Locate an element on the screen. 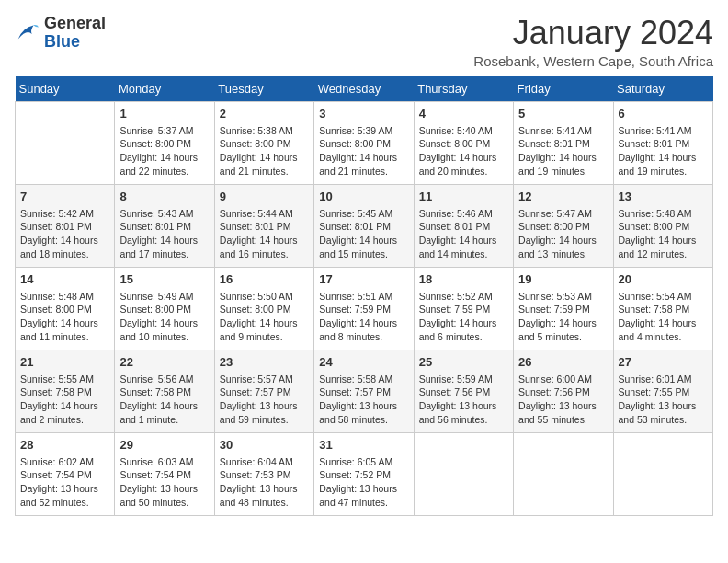 Image resolution: width=728 pixels, height=563 pixels. day-info: Sunrise: 5:43 AM is located at coordinates (164, 213).